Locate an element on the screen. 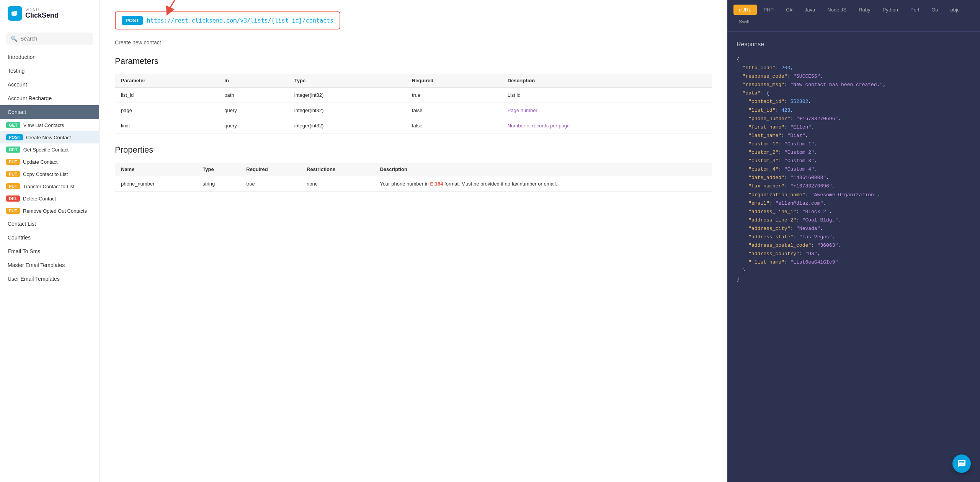  table-row: list_id path integer(int32) true List id is located at coordinates (413, 95).